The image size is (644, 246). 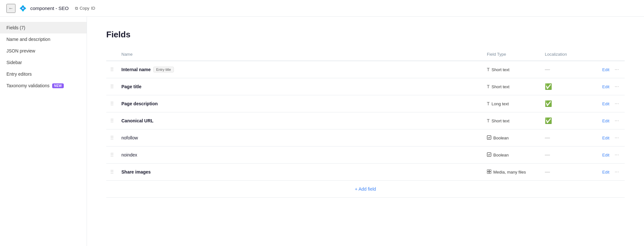 What do you see at coordinates (28, 86) in the screenshot?
I see `sidebar-taxonomy-label: Taxonomy validations` at bounding box center [28, 86].